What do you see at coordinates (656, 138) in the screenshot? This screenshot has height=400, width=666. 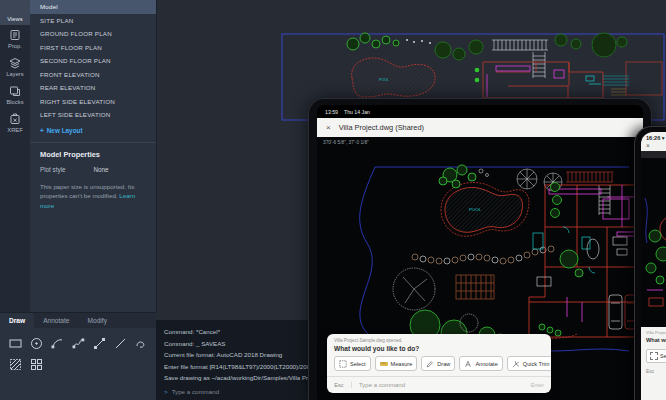 I see `phone-time: 16:26 ▾` at bounding box center [656, 138].